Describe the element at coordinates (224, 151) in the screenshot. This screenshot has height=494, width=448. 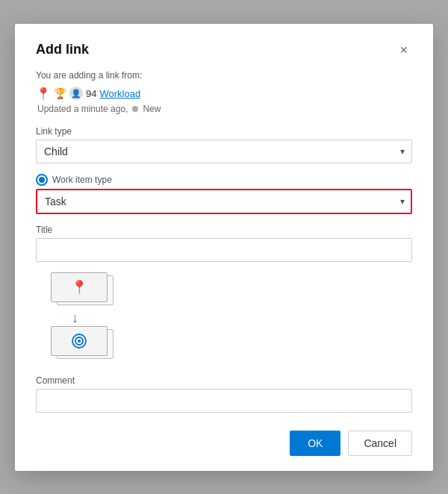
I see `link-type-wrapper: Child Parent Related Duplicate ▾` at that location.